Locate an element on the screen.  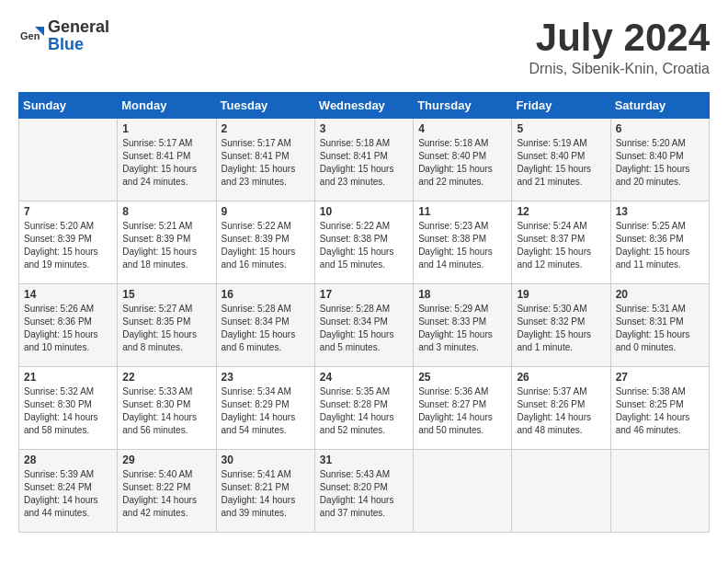
day-number: 14 is located at coordinates (68, 294).